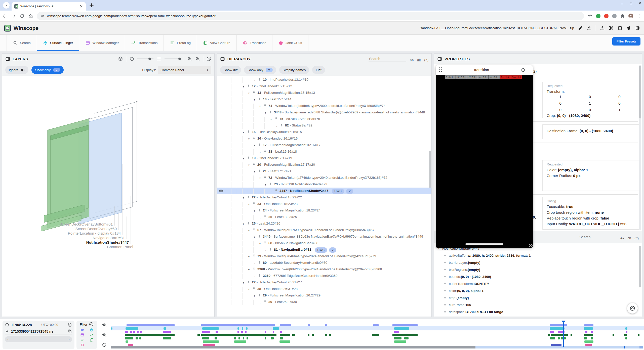  What do you see at coordinates (222, 59) in the screenshot?
I see `collapse-panel-icon` at bounding box center [222, 59].